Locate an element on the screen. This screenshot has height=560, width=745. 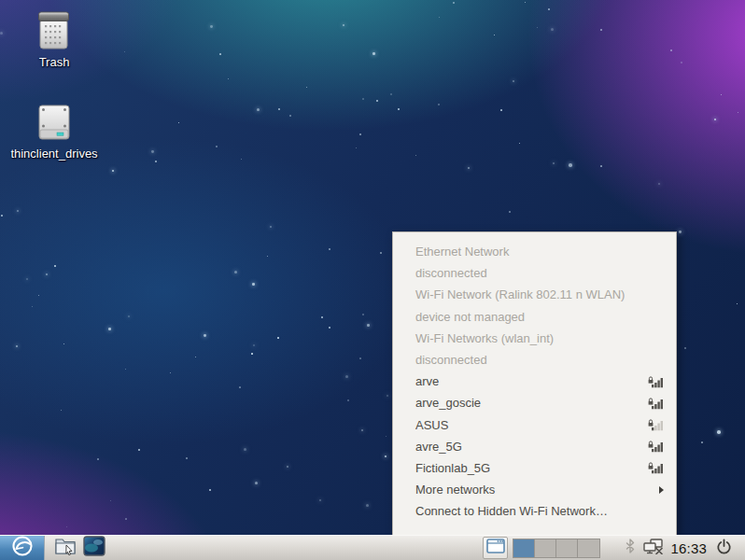
taskbar: 16:33 is located at coordinates (372, 547).